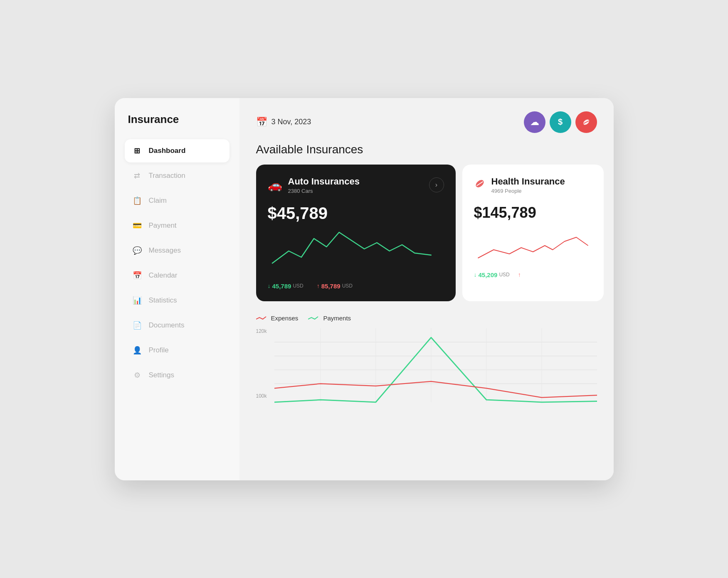  I want to click on health-insurance-card: Health Insurance 4969 People $145,789 45…, so click(533, 233).